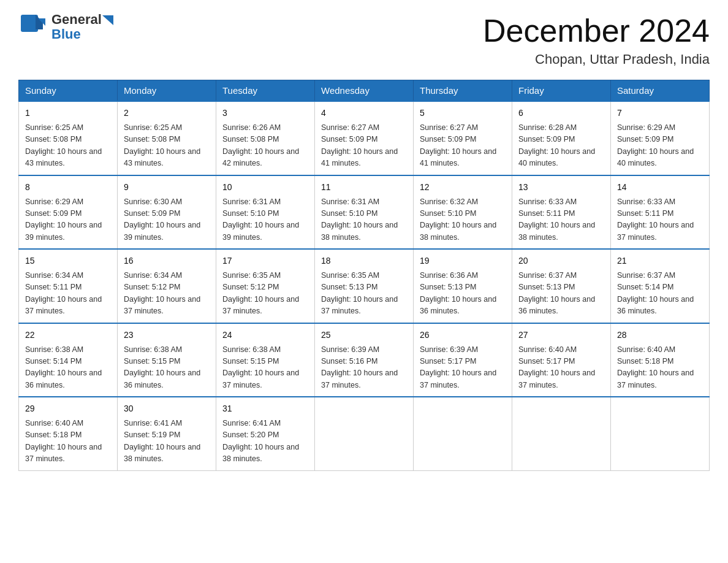 Image resolution: width=728 pixels, height=563 pixels. What do you see at coordinates (69, 434) in the screenshot?
I see `calendar-cell: 29Sunrise: 6:40 AMSunset: 5:18 PMDayligh…` at bounding box center [69, 434].